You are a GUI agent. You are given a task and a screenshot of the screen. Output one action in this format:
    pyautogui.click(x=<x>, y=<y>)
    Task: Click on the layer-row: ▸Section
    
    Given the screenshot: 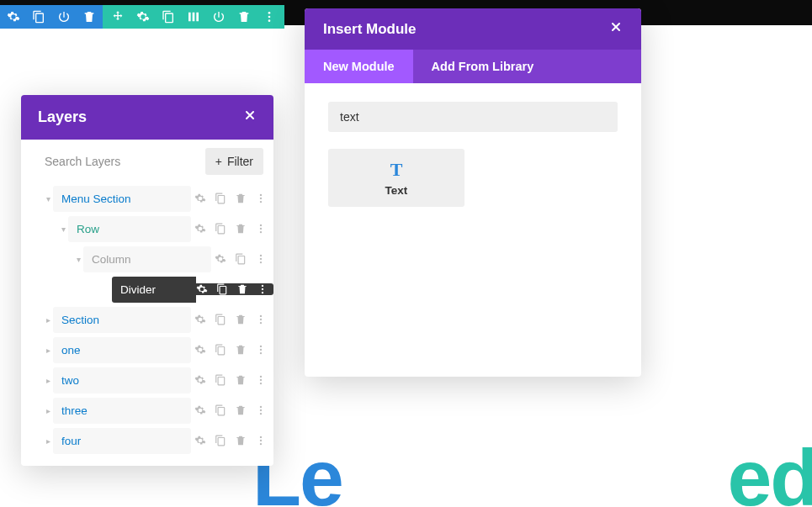 What is the action you would take?
    pyautogui.click(x=147, y=320)
    